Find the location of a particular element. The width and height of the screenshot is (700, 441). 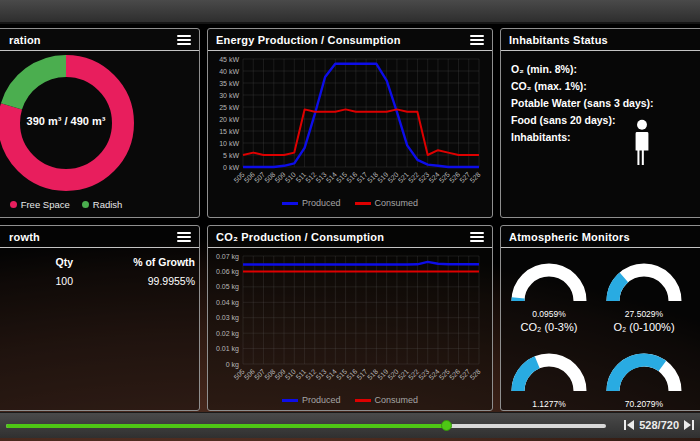

svg-text: 0.03 kg is located at coordinates (228, 318).